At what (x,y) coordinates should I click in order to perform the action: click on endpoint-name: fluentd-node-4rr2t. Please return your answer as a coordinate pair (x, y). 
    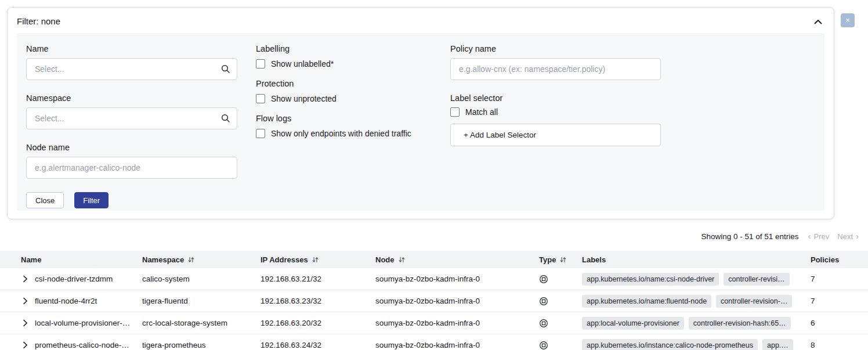
    Looking at the image, I should click on (66, 301).